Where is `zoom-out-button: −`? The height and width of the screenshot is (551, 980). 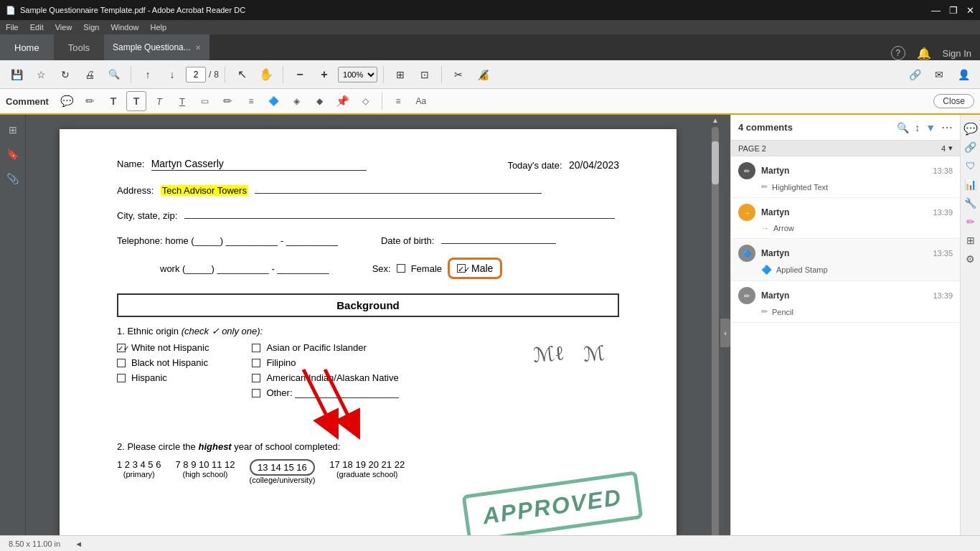 zoom-out-button: − is located at coordinates (300, 75).